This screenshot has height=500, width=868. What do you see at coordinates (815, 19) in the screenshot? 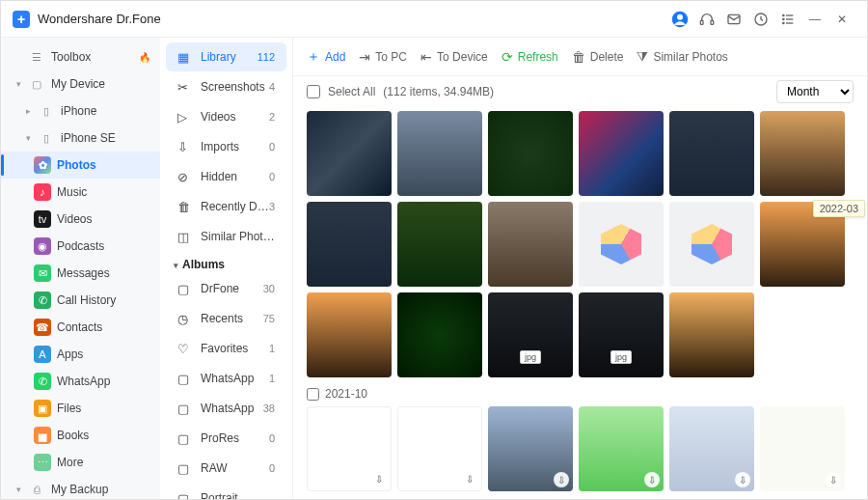
I see `minimize-button: —` at bounding box center [815, 19].